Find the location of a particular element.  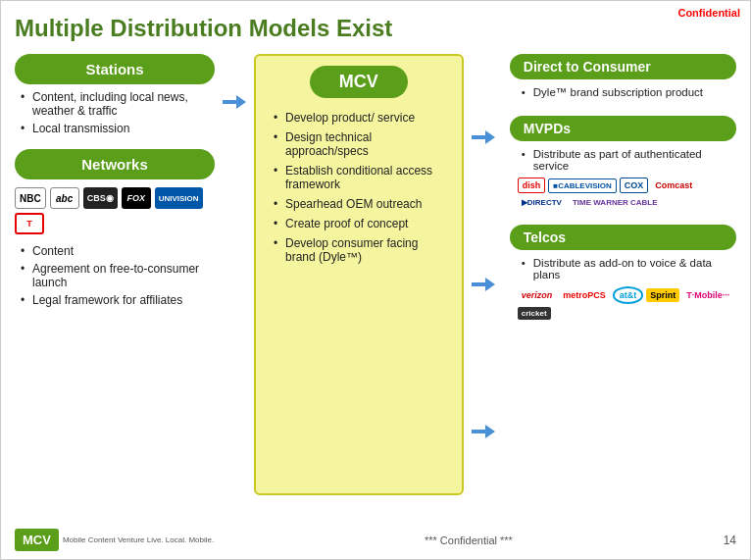

slide-title: Multiple Distribution Models Exist is located at coordinates (376, 28).